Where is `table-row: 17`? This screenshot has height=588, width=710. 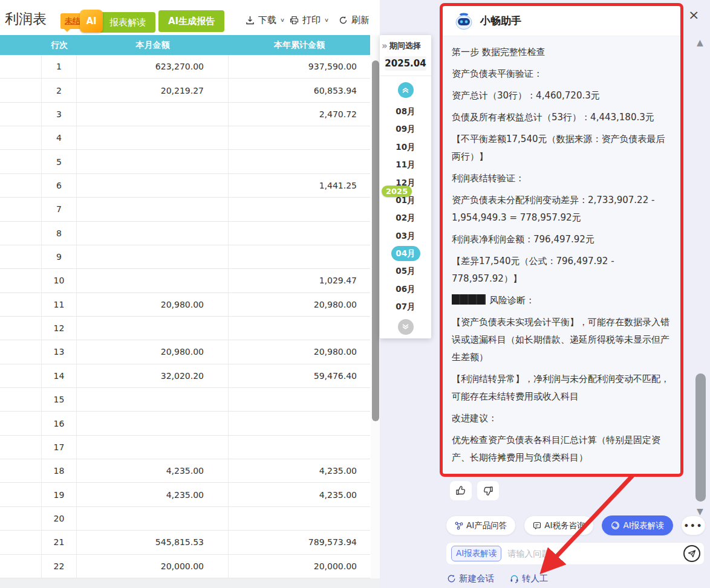 table-row: 17 is located at coordinates (185, 447).